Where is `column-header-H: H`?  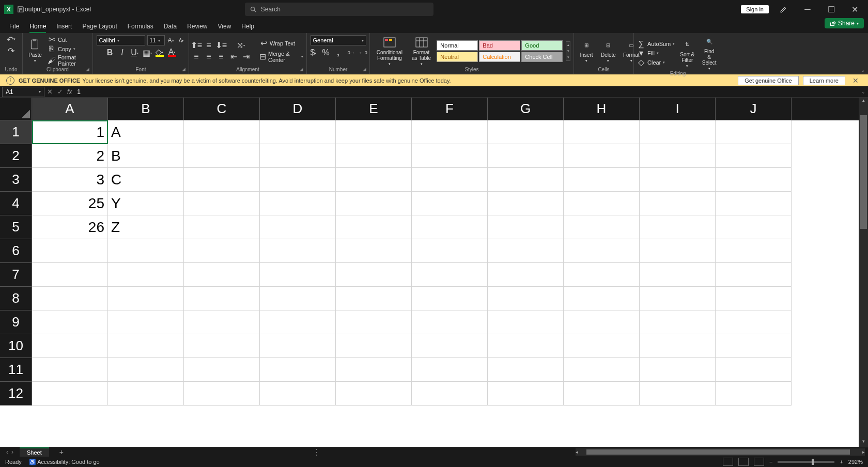 column-header-H: H is located at coordinates (601, 109).